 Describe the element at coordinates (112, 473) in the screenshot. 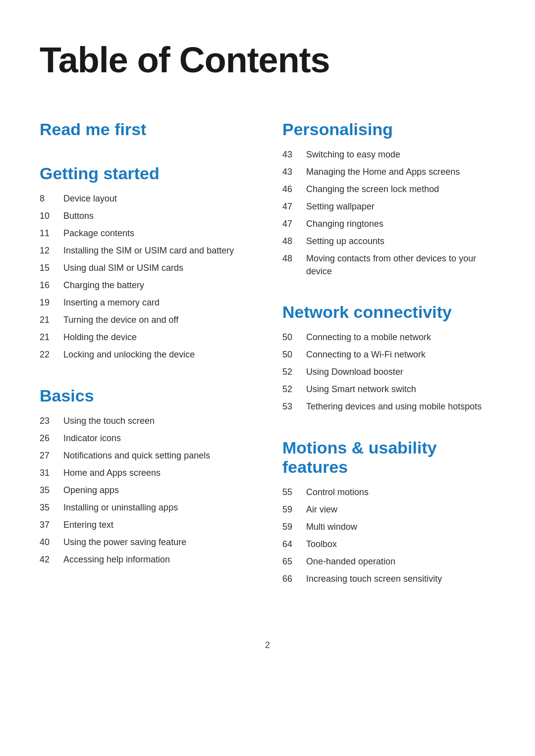

I see `item-text-home-apps: Home and Apps screens` at that location.